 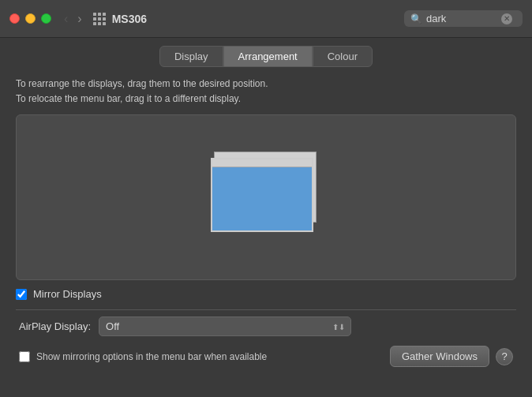 What do you see at coordinates (258, 19) in the screenshot?
I see `window-title: MS306` at bounding box center [258, 19].